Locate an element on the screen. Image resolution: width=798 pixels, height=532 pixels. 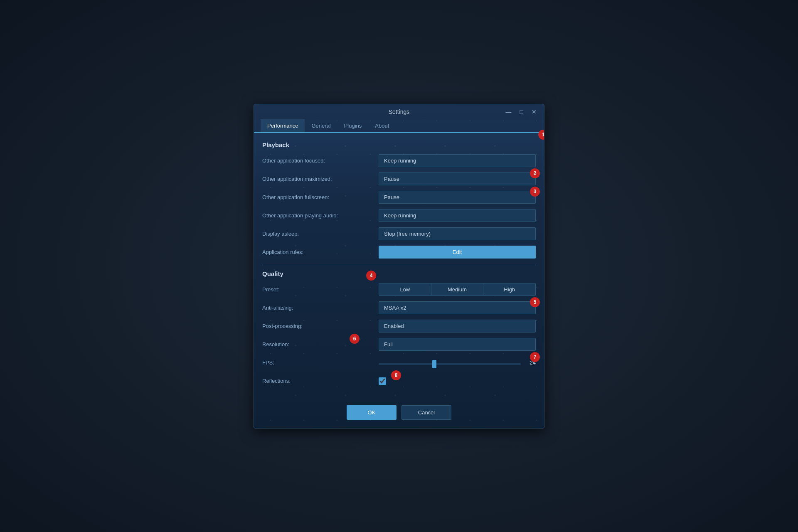
tabs-bar: Performance General Plugins About is located at coordinates (399, 126).